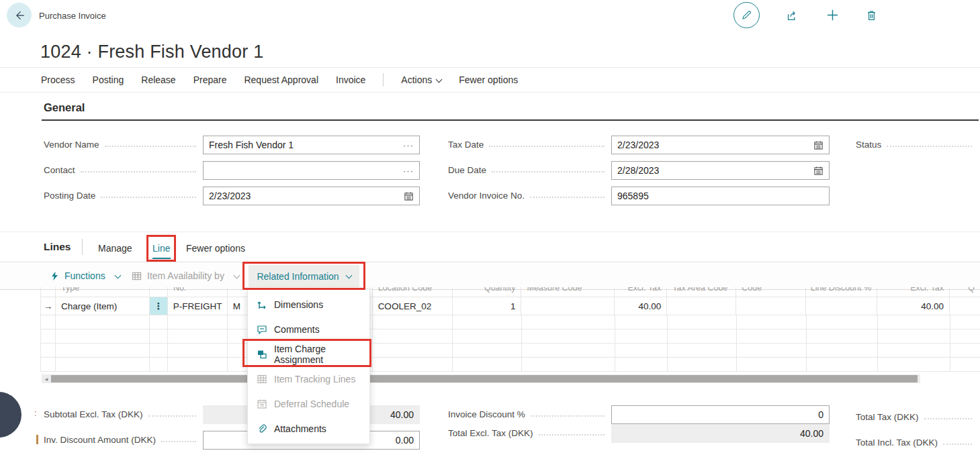 This screenshot has width=980, height=463. Describe the element at coordinates (185, 276) in the screenshot. I see `item-availability-by-button: Item Availability by` at that location.